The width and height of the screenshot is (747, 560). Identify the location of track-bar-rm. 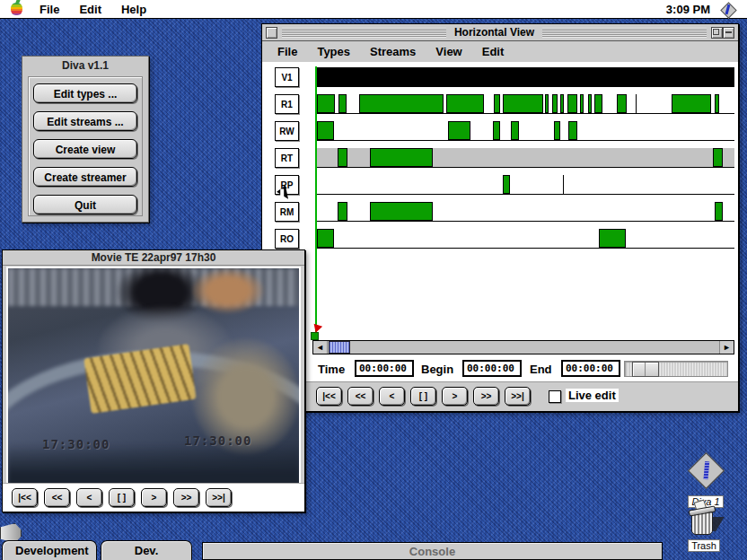
(525, 212).